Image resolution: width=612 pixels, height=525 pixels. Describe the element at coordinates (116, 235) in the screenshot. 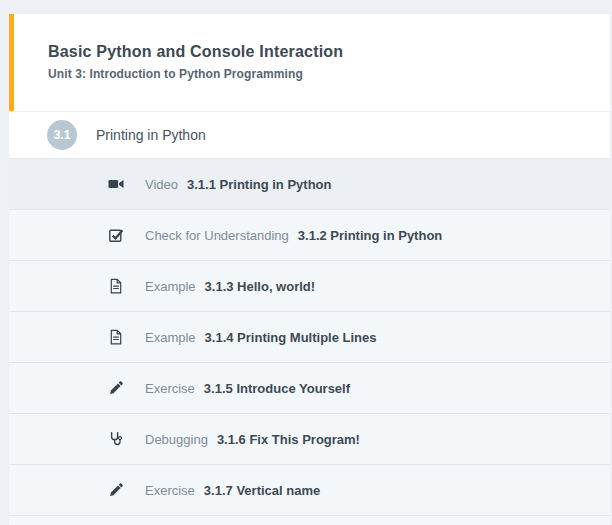

I see `check-square-icon` at that location.